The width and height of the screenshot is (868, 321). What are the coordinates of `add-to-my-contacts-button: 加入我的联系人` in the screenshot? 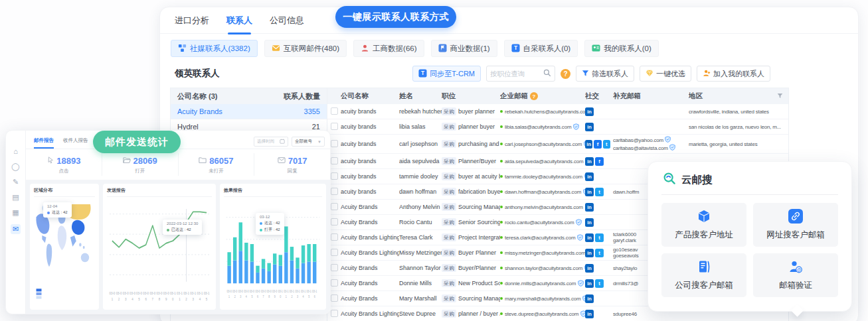 It's located at (733, 74).